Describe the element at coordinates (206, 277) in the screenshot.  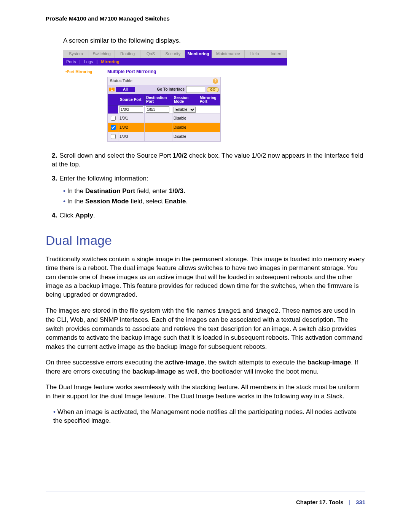
I see `paragraph: Traditionally switches contain a single …` at that location.